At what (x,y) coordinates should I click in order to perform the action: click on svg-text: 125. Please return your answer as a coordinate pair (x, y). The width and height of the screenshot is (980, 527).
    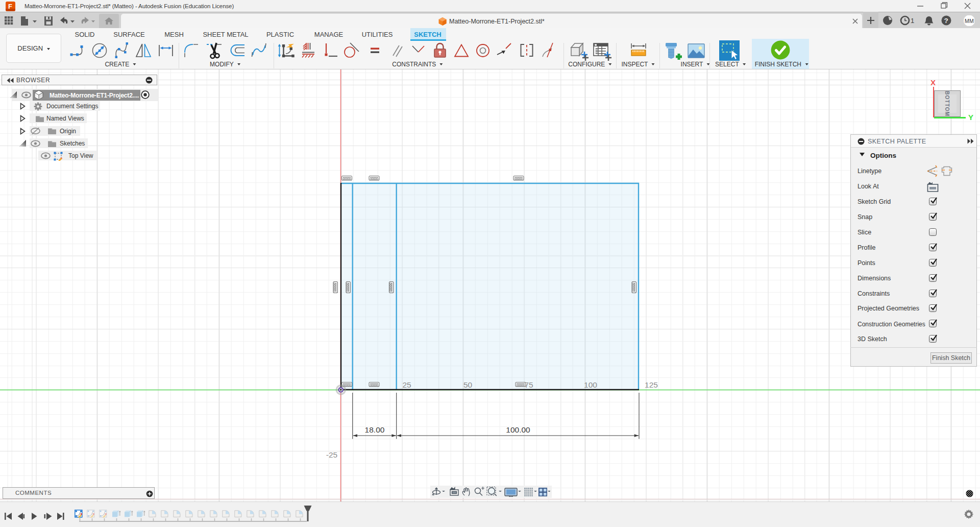
    Looking at the image, I should click on (651, 385).